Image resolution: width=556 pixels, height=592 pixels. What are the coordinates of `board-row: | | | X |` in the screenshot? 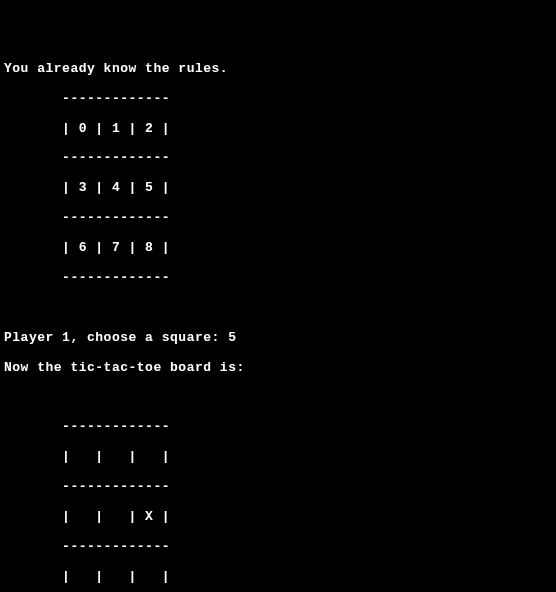 It's located at (278, 518).